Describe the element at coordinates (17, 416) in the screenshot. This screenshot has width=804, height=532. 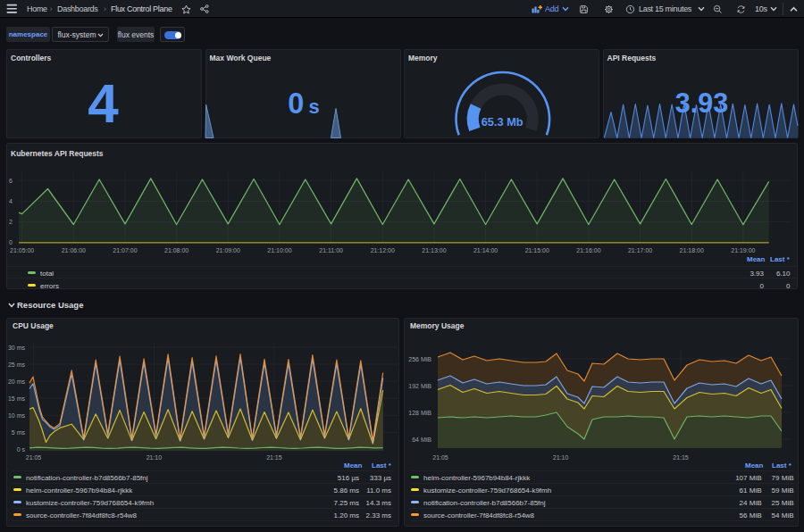
I see `svg-text: 10 ms` at that location.